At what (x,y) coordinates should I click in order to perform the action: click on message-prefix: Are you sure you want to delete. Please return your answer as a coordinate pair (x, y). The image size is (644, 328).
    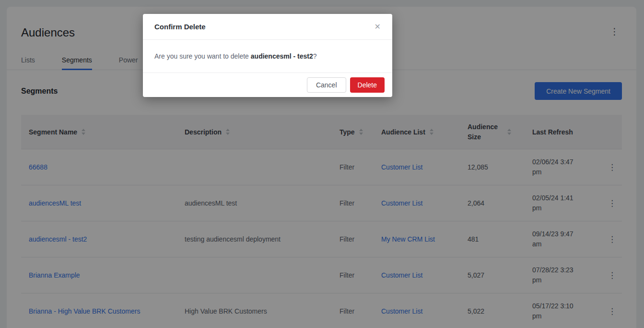
    Looking at the image, I should click on (202, 56).